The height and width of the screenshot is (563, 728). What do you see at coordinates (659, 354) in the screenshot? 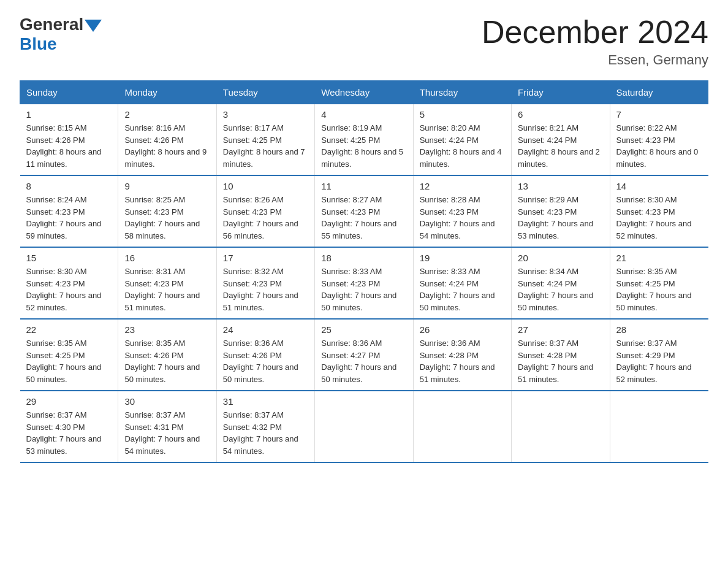
I see `day-cell: 28 Sunrise: 8:37 AMSunset: 4:29 PMDaylig…` at bounding box center [659, 354].